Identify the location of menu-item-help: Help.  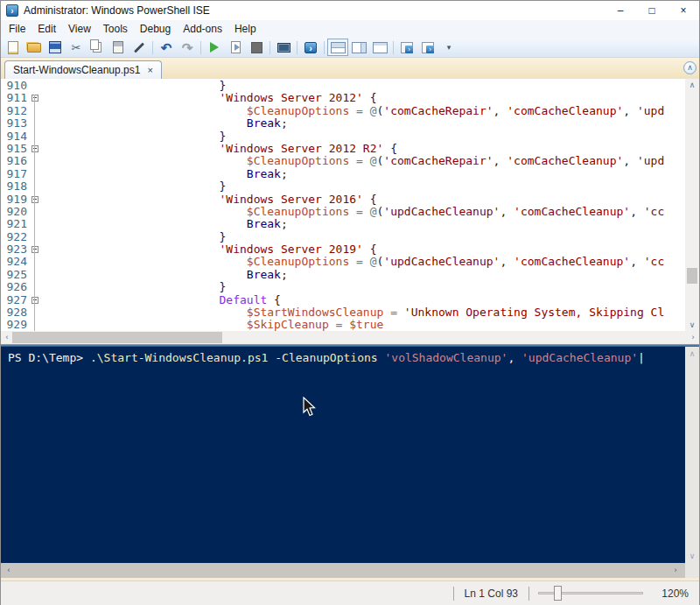
(245, 29).